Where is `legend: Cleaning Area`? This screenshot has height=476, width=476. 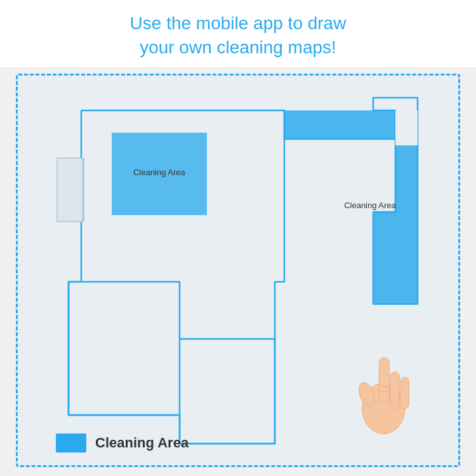 legend: Cleaning Area is located at coordinates (122, 443).